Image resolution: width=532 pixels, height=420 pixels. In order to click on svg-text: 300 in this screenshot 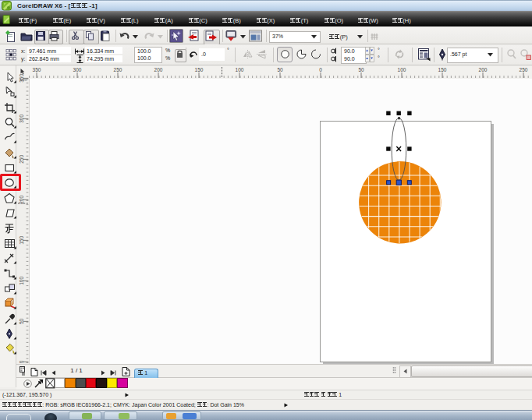, I will do `click(22, 118)`.